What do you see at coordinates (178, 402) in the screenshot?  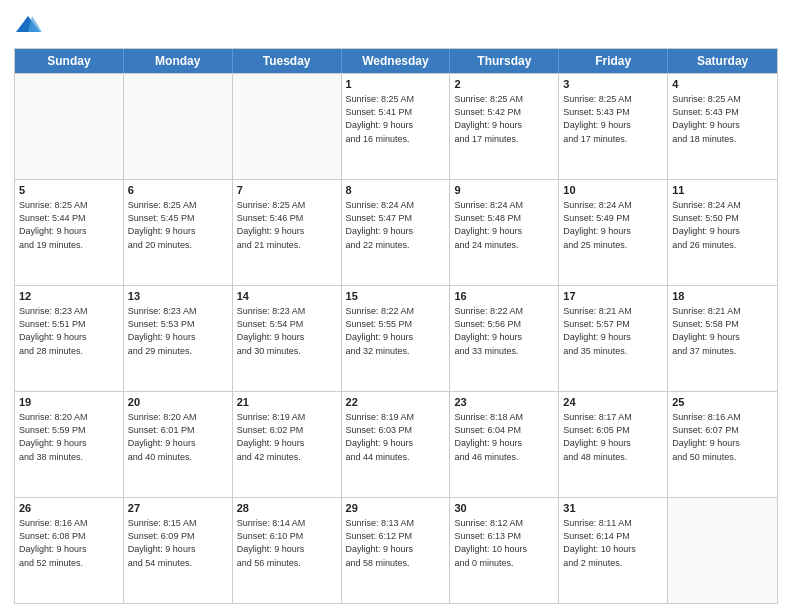 I see `day-number: 20` at bounding box center [178, 402].